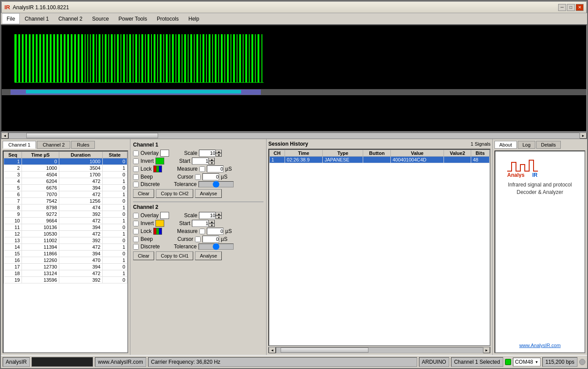 Image resolution: width=588 pixels, height=369 pixels. What do you see at coordinates (37, 18) in the screenshot?
I see `menu-channel1: Channel 1` at bounding box center [37, 18].